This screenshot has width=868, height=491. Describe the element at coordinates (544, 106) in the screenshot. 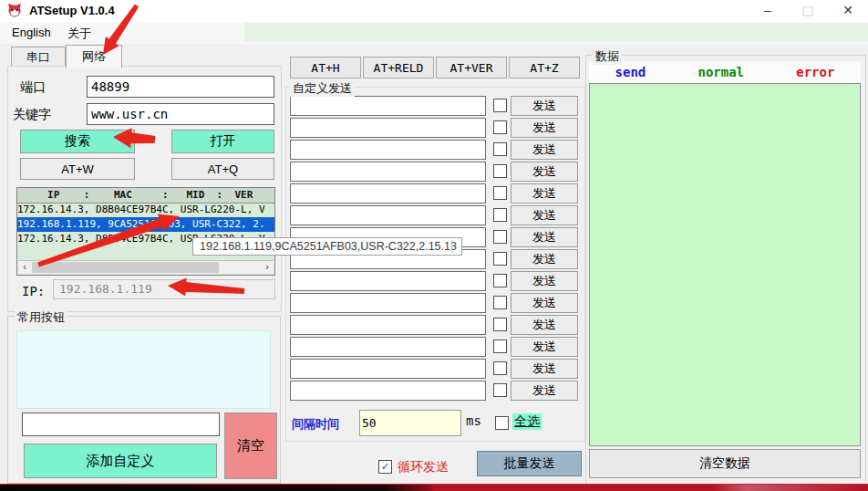

I see `send-button-1: 发送` at that location.